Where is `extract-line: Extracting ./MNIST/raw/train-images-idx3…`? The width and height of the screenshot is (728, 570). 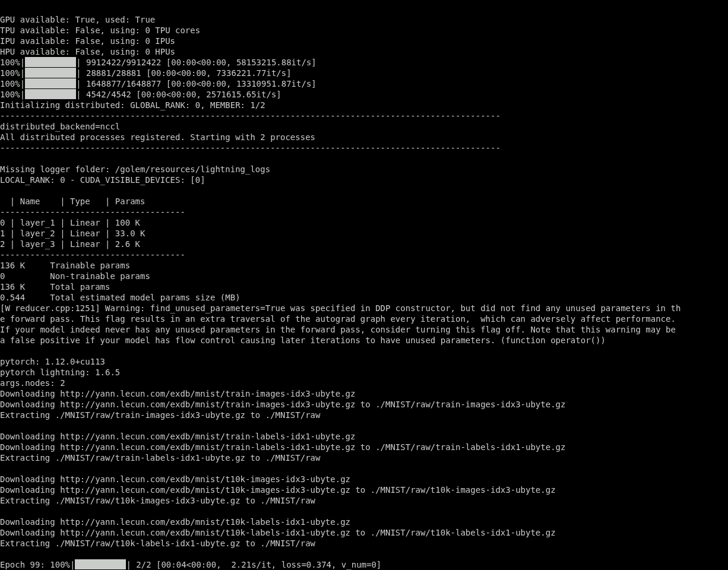 extract-line: Extracting ./MNIST/raw/train-images-idx3… is located at coordinates (160, 415).